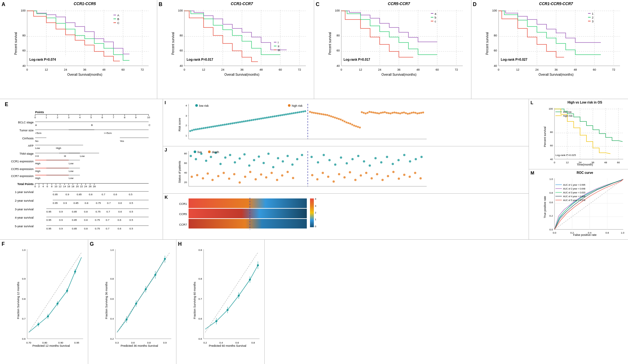 This screenshot has width=628, height=364. I want to click on svg-text: CCR1, so click(183, 204).